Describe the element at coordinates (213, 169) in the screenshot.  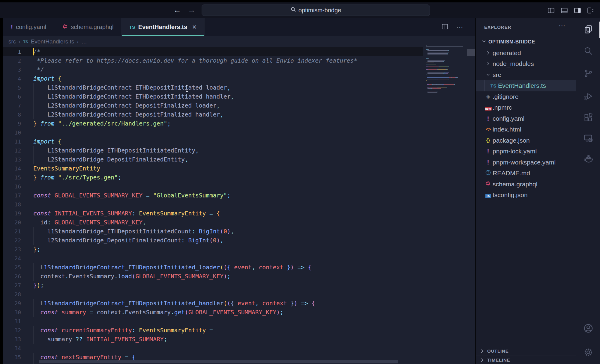
I see `code-line-14: 14EventsSummaryEntity` at that location.